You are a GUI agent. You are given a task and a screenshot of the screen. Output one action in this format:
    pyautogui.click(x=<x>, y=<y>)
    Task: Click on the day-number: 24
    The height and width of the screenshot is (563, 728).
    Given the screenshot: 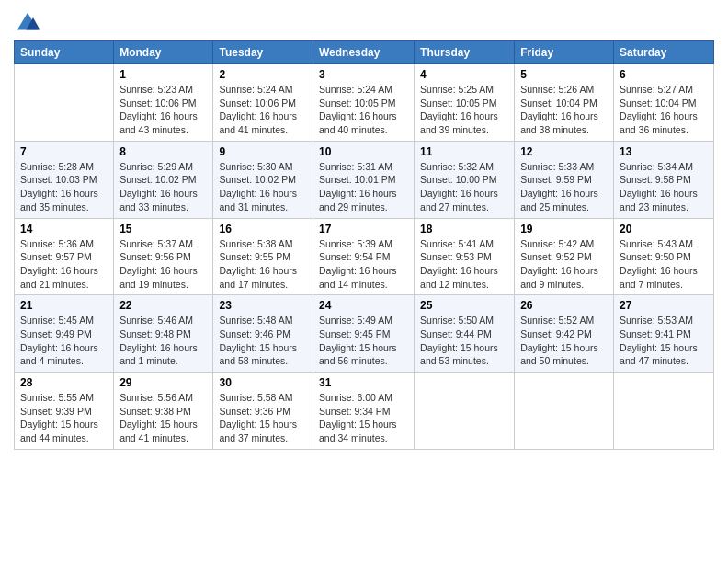 What is the action you would take?
    pyautogui.click(x=364, y=305)
    